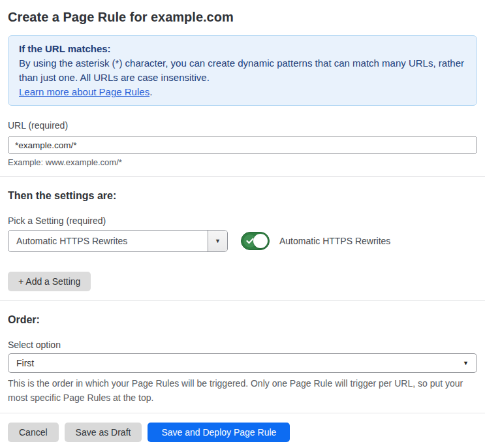  I want to click on setting-toggle, so click(255, 241).